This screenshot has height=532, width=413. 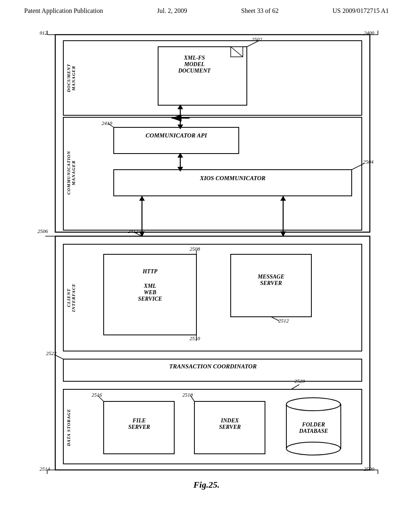 I want to click on communication-manager-label: COMMUNICATIONMANAGER, so click(x=71, y=172).